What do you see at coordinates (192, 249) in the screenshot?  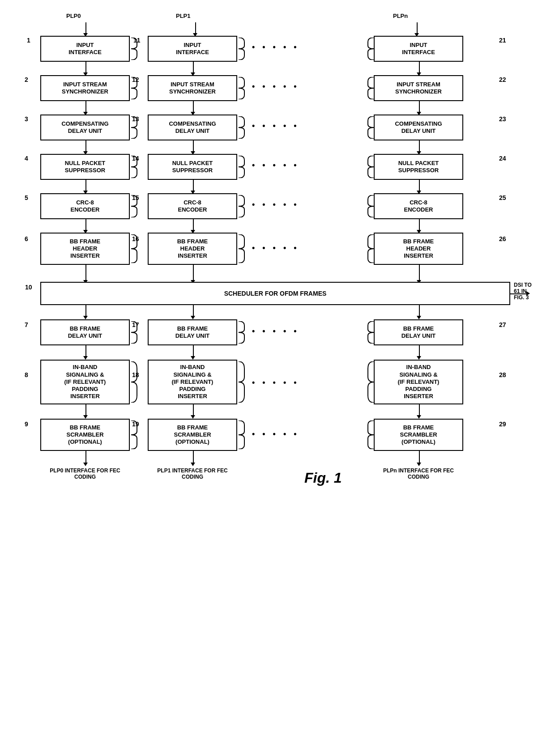 I see `block-16: BB FRAMEHEADERINSERTER` at bounding box center [192, 249].